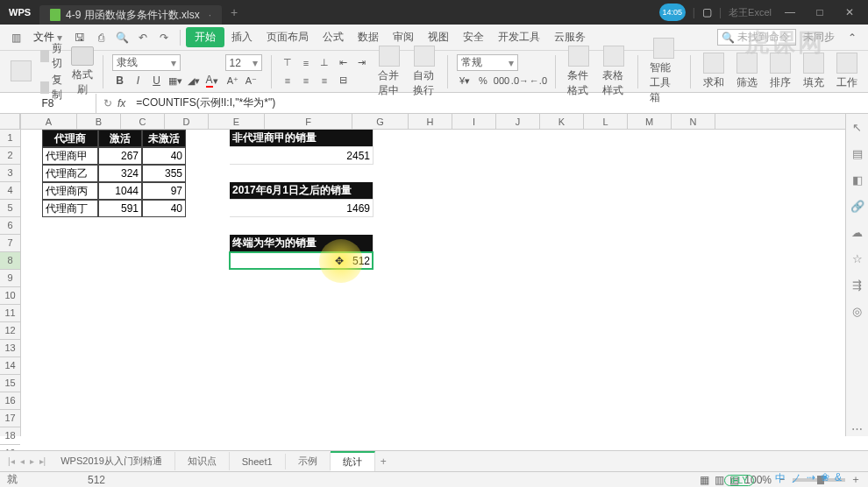  Describe the element at coordinates (11, 122) in the screenshot. I see `select-all-corner` at that location.